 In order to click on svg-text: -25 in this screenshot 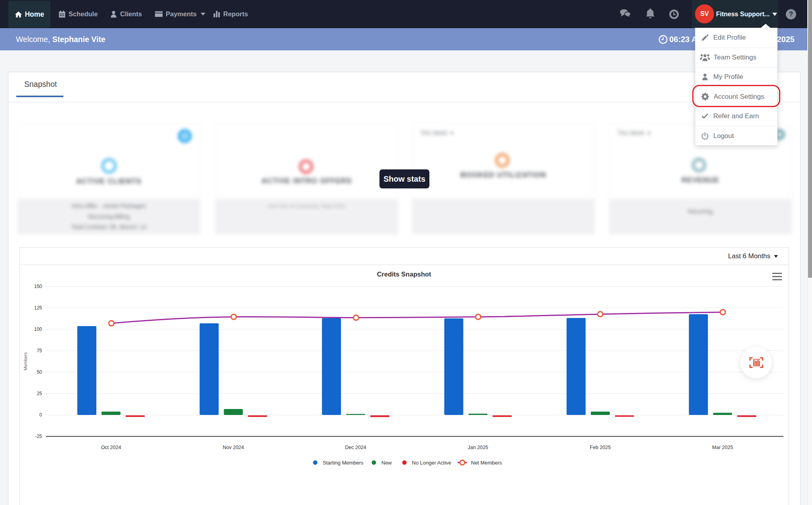, I will do `click(39, 436)`.